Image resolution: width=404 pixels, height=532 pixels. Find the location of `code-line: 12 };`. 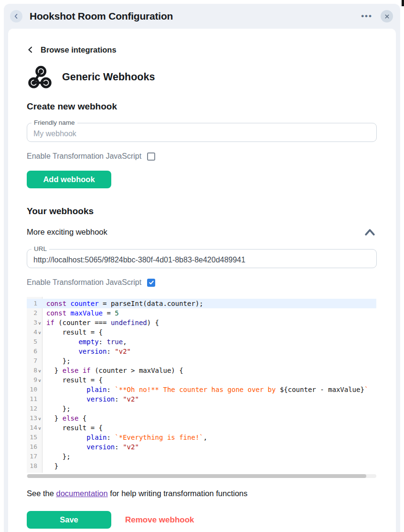

code-line: 12 }; is located at coordinates (202, 409).